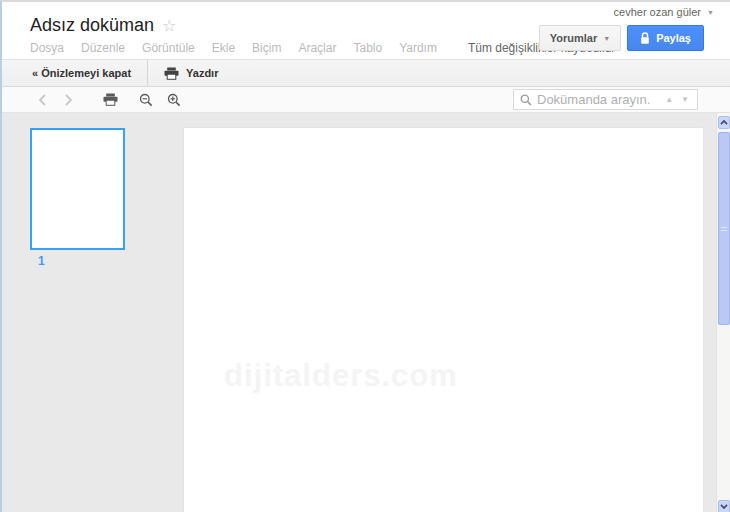 The image size is (730, 512). What do you see at coordinates (366, 73) in the screenshot?
I see `preview-action-bar: « Önizlemeyi kapat Yazdır` at bounding box center [366, 73].